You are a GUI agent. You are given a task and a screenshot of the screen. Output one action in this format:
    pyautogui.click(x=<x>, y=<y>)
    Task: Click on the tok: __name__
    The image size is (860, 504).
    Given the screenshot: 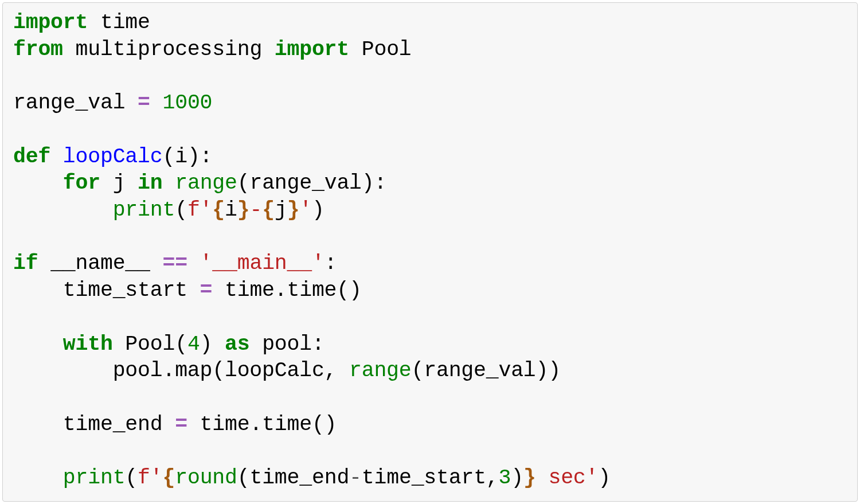 What is the action you would take?
    pyautogui.click(x=100, y=264)
    